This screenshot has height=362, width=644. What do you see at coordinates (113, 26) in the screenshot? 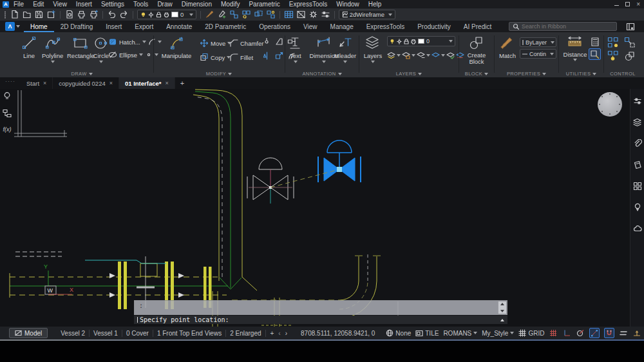
I see `ribbon-tab: Insert` at bounding box center [113, 26].